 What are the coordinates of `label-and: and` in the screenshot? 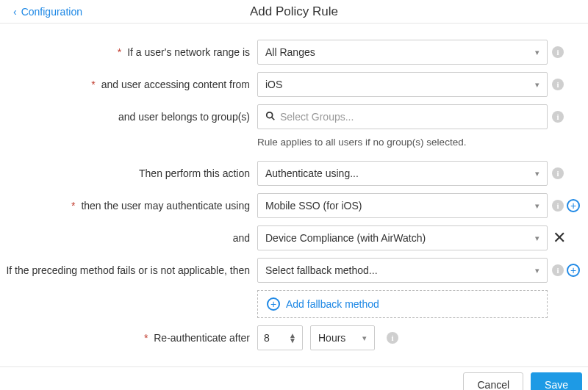 It's located at (129, 238).